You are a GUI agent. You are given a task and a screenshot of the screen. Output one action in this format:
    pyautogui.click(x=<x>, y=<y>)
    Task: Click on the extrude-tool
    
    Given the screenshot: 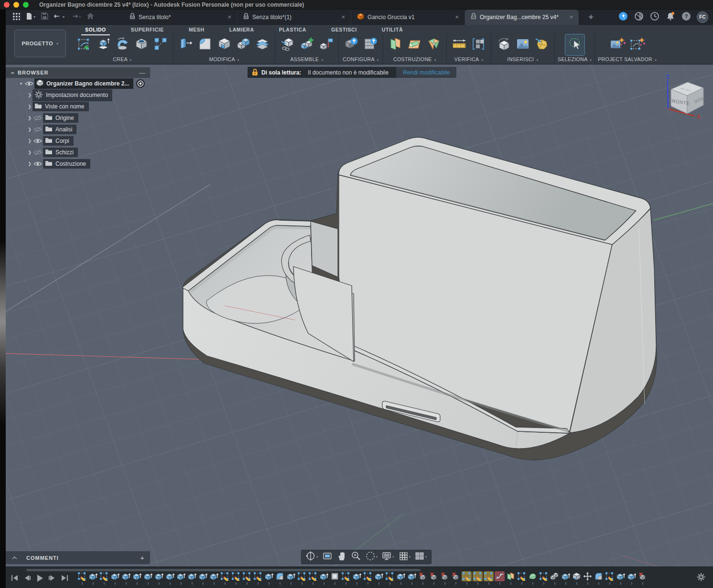 What is the action you would take?
    pyautogui.click(x=103, y=45)
    